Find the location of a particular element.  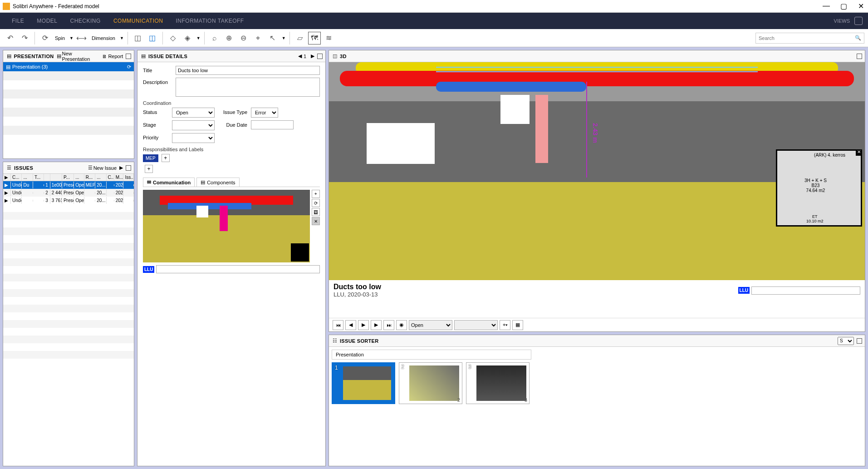

box-dropdown: ▼ is located at coordinates (198, 38).